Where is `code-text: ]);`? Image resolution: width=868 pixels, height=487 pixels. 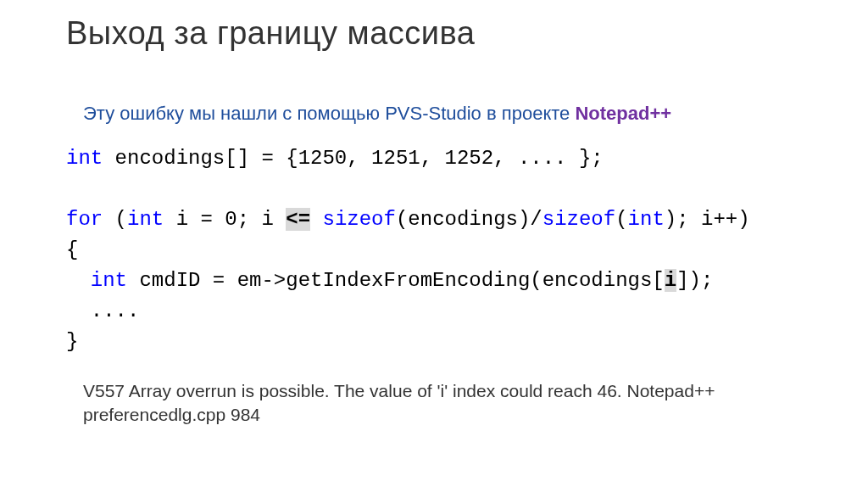 code-text: ]); is located at coordinates (695, 280).